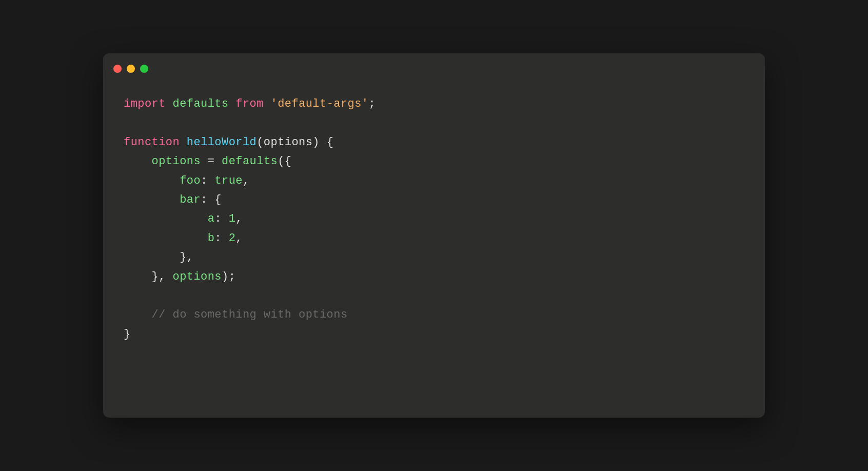 This screenshot has width=868, height=471. What do you see at coordinates (295, 143) in the screenshot?
I see `function-params: (options) {` at bounding box center [295, 143].